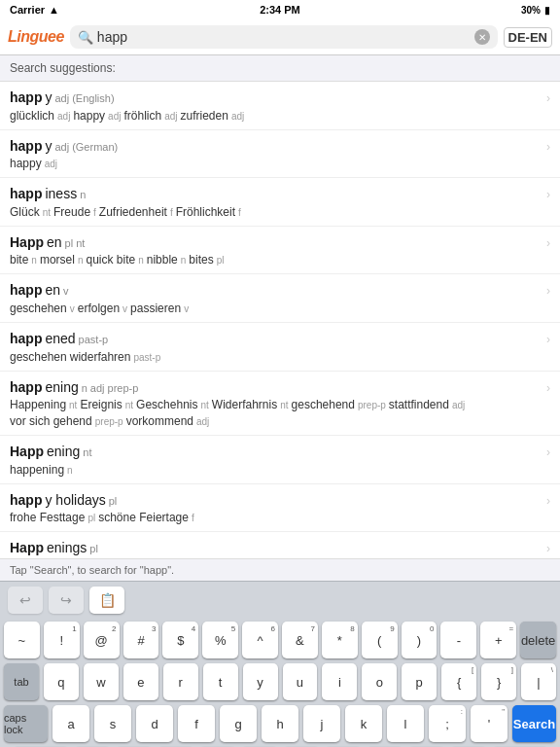 The height and width of the screenshot is (747, 560). Describe the element at coordinates (498, 640) in the screenshot. I see `key-plus: +=` at that location.